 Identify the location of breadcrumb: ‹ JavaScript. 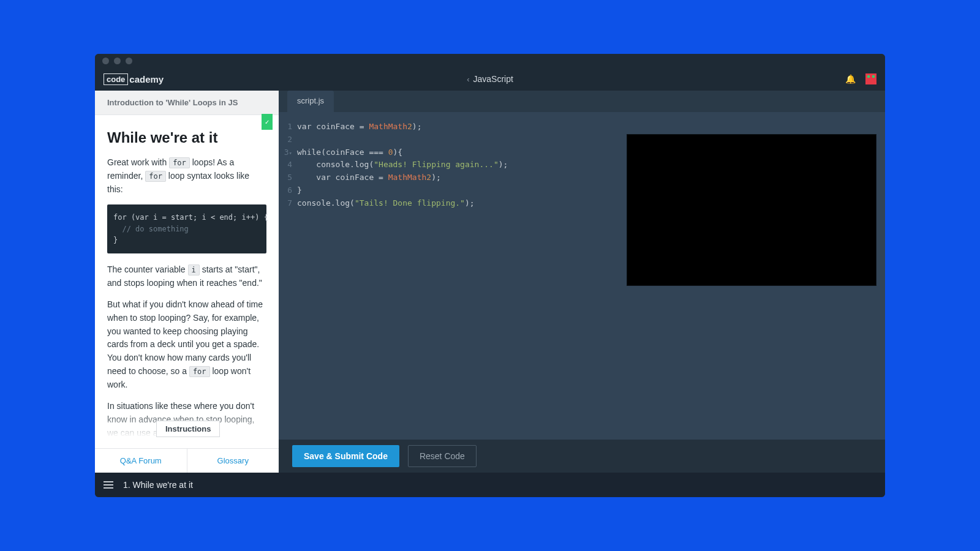
(490, 79).